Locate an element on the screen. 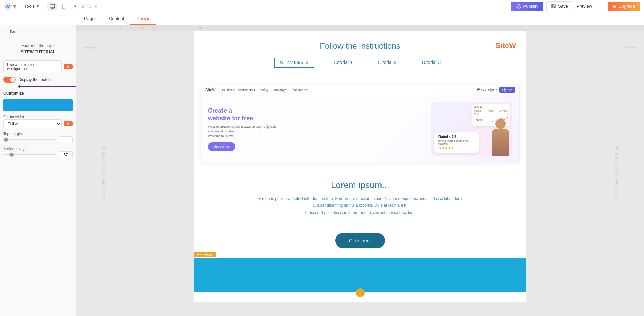  desktop-btn is located at coordinates (52, 6).